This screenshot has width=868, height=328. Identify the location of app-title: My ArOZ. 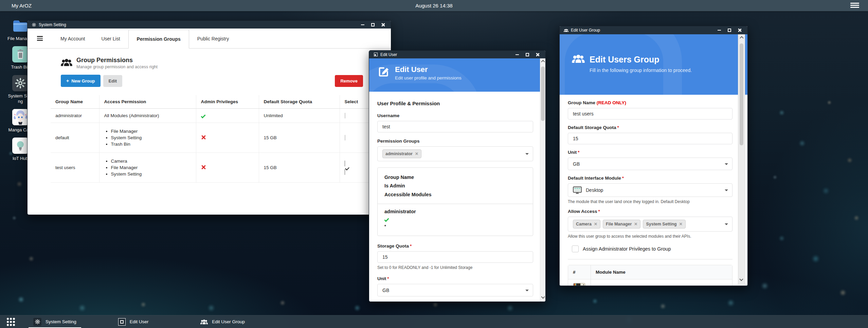
(22, 5).